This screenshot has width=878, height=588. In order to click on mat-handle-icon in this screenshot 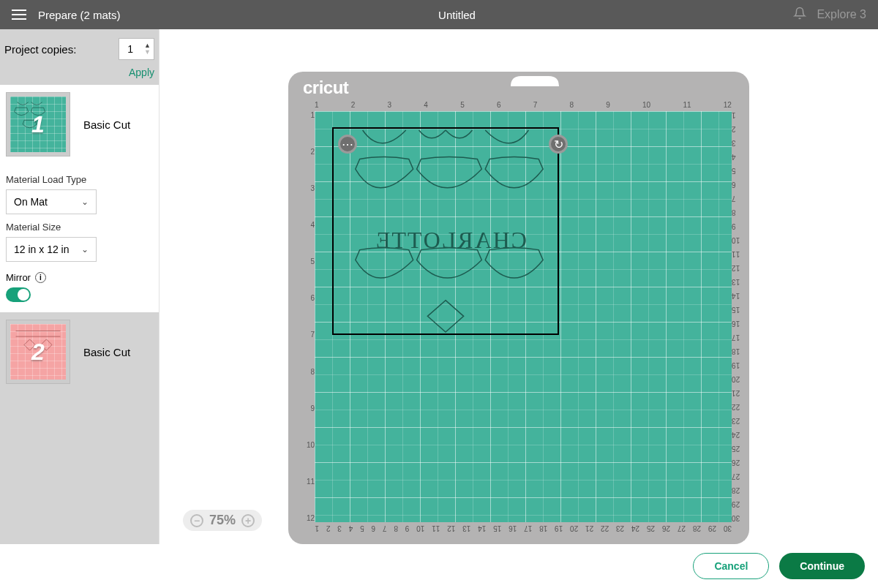, I will do `click(535, 79)`.